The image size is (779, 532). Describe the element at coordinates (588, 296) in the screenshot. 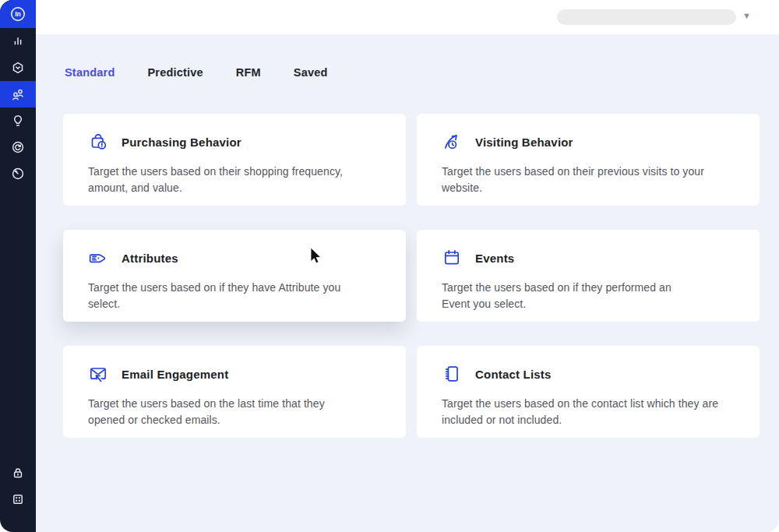

I see `card-description: Target the users based on if they perfor…` at that location.